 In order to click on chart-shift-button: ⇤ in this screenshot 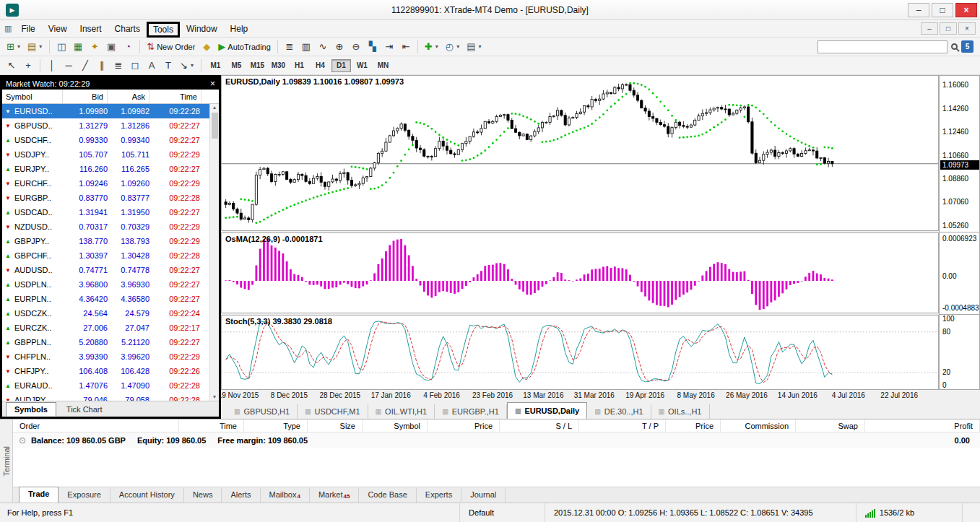, I will do `click(406, 47)`.